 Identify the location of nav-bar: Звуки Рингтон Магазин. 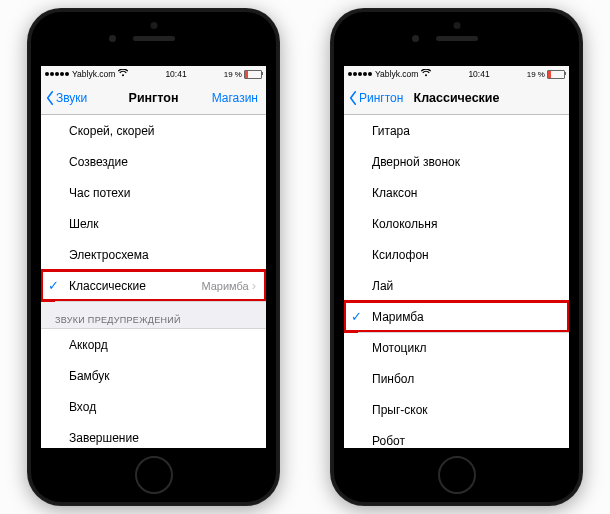
(154, 98).